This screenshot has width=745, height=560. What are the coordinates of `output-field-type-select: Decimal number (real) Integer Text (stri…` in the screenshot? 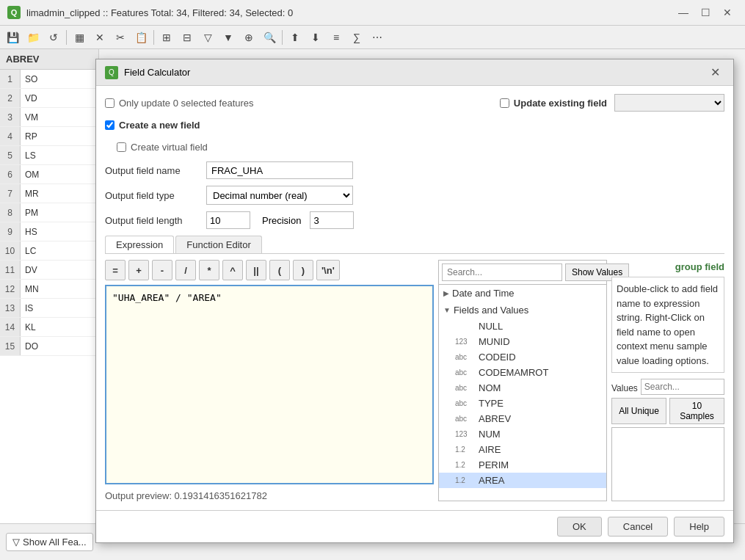 It's located at (280, 195).